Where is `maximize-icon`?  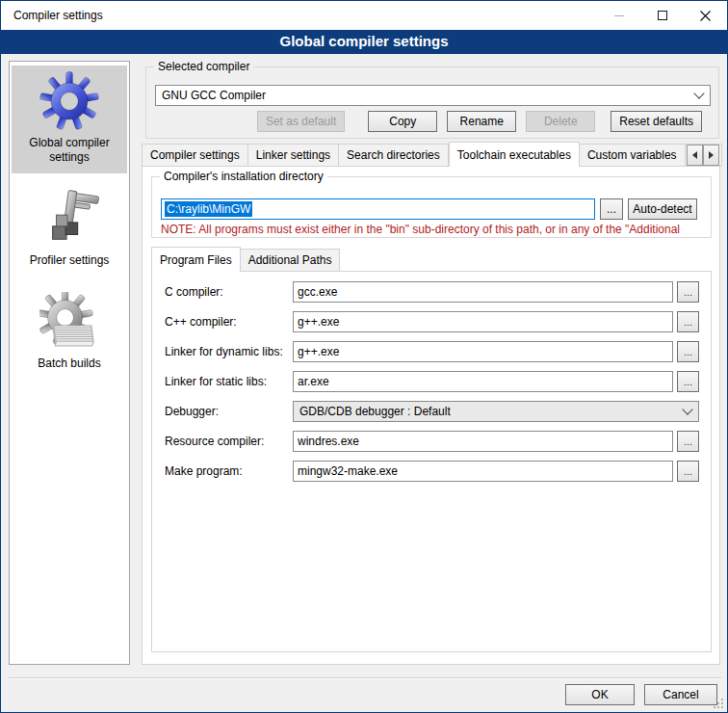 maximize-icon is located at coordinates (663, 15).